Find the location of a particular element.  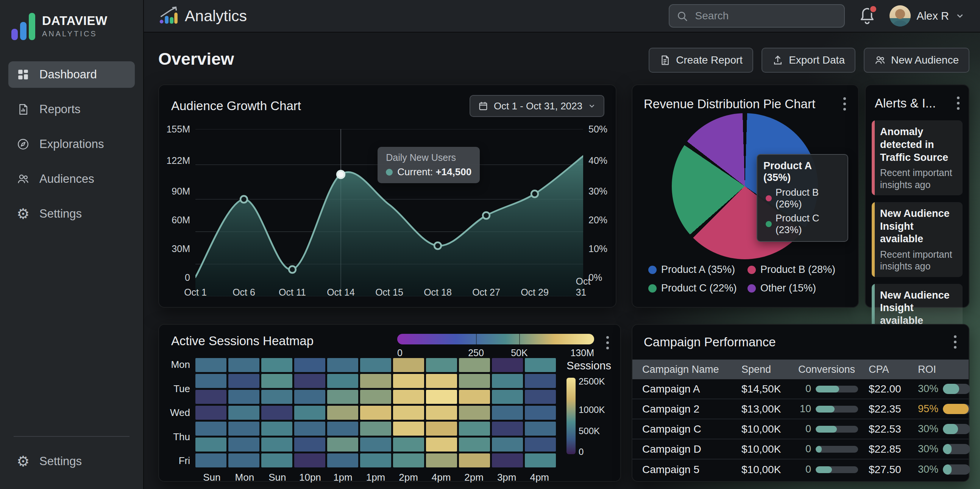

table-row: Campaign A$14,50K0$22.0030% is located at coordinates (800, 389).